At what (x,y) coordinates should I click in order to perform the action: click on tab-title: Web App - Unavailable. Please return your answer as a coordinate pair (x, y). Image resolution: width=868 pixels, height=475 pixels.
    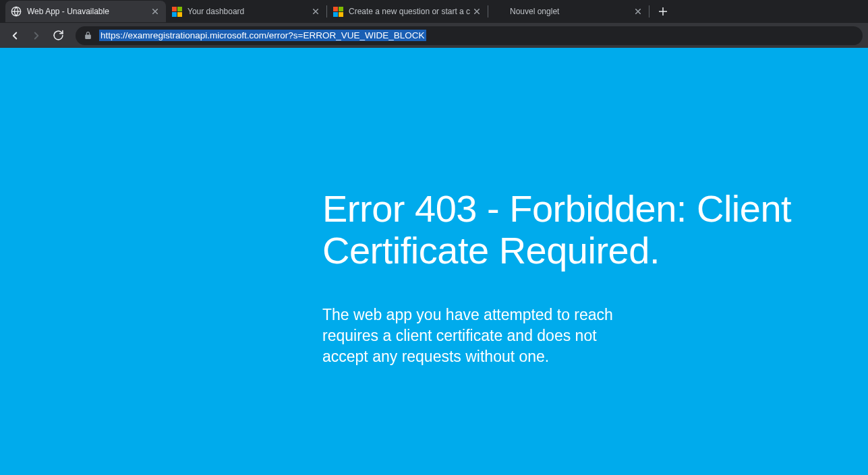
    Looking at the image, I should click on (88, 11).